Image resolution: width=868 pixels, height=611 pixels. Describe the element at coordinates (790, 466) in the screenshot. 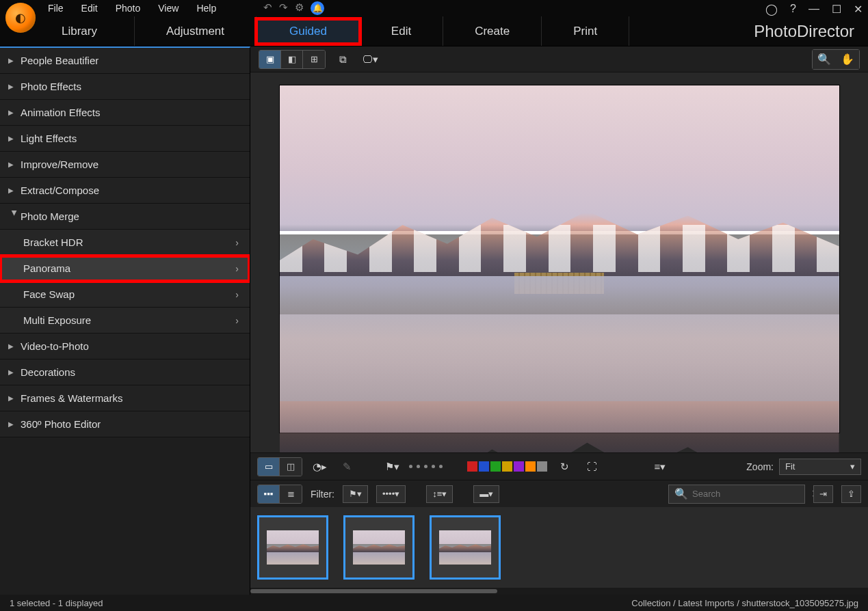

I see `zoom-value: Fit` at that location.